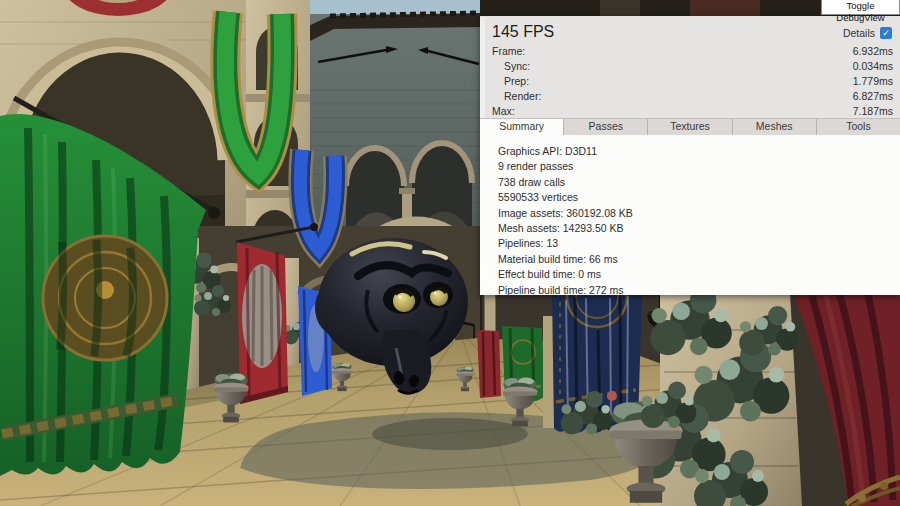 The height and width of the screenshot is (506, 900). I want to click on stat-label: Prep:, so click(510, 82).